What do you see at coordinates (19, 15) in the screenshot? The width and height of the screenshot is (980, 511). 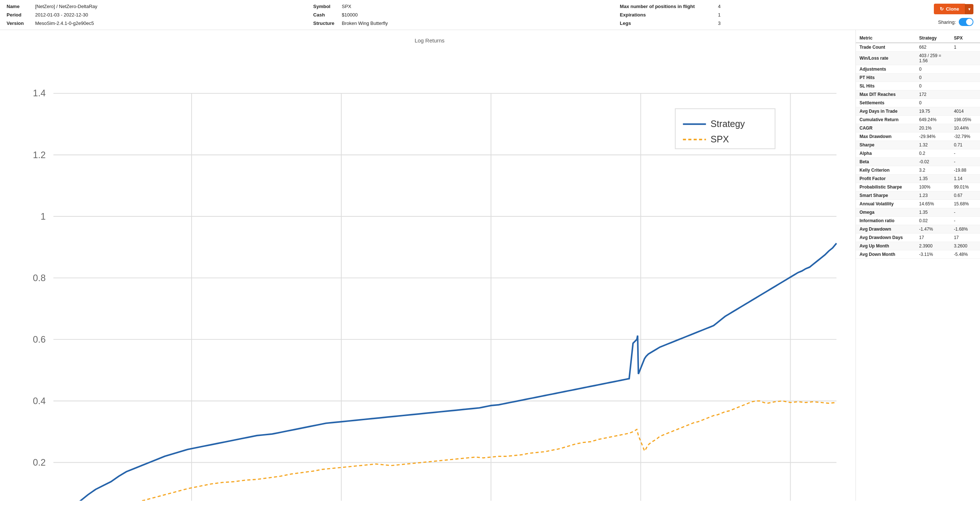 I see `period-label: Period` at bounding box center [19, 15].